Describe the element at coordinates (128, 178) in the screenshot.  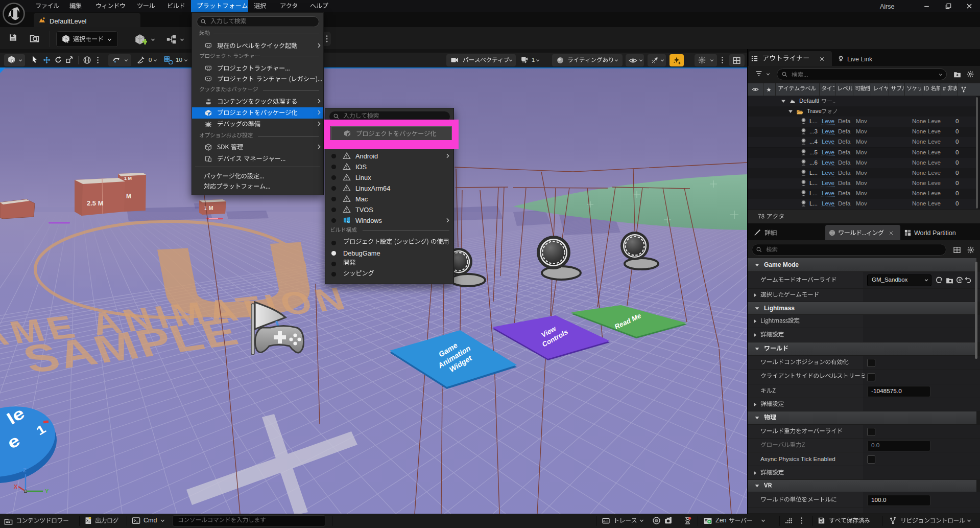
I see `svg-text: 1 M` at that location.